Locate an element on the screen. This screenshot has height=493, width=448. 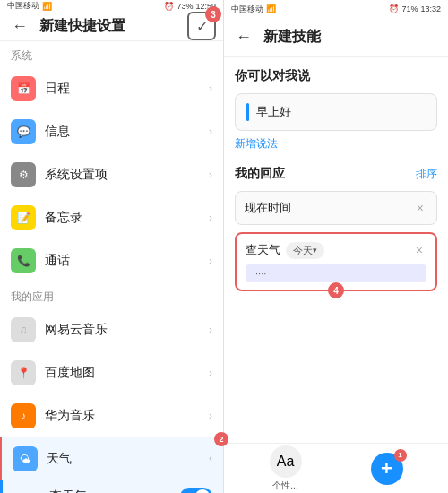
settings-icon: ⚙ is located at coordinates (23, 175).